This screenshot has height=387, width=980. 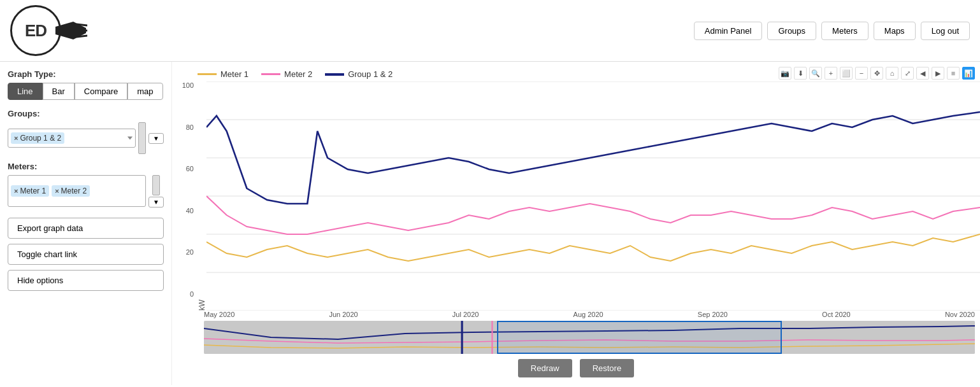 What do you see at coordinates (156, 139) in the screenshot?
I see `groups-dropdown-btn: ▼` at bounding box center [156, 139].